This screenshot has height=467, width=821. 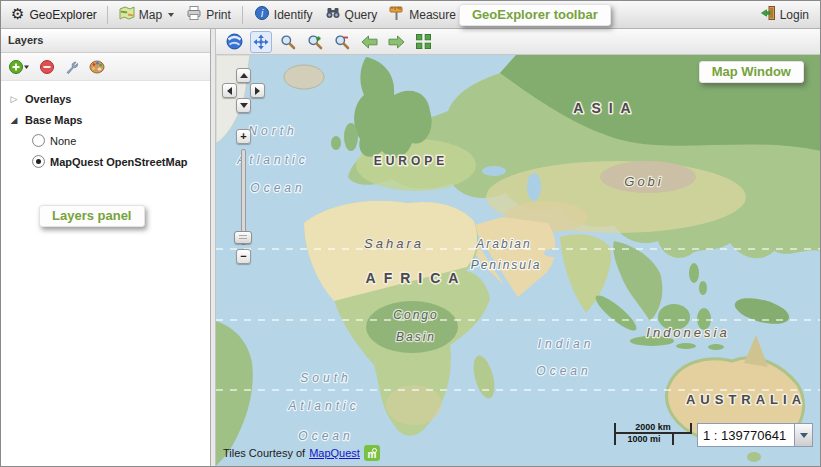 What do you see at coordinates (752, 72) in the screenshot?
I see `map-window-callout-label: Map Window` at bounding box center [752, 72].